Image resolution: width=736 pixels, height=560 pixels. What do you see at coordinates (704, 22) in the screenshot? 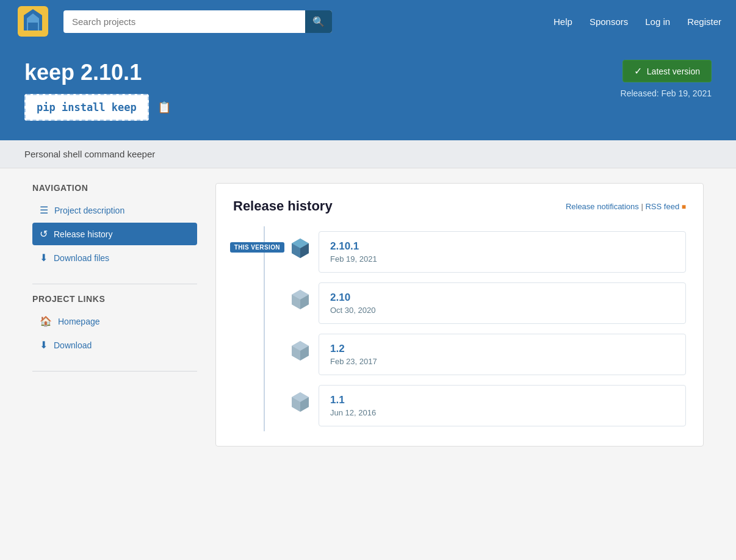
I see `register-link: Register` at bounding box center [704, 22].